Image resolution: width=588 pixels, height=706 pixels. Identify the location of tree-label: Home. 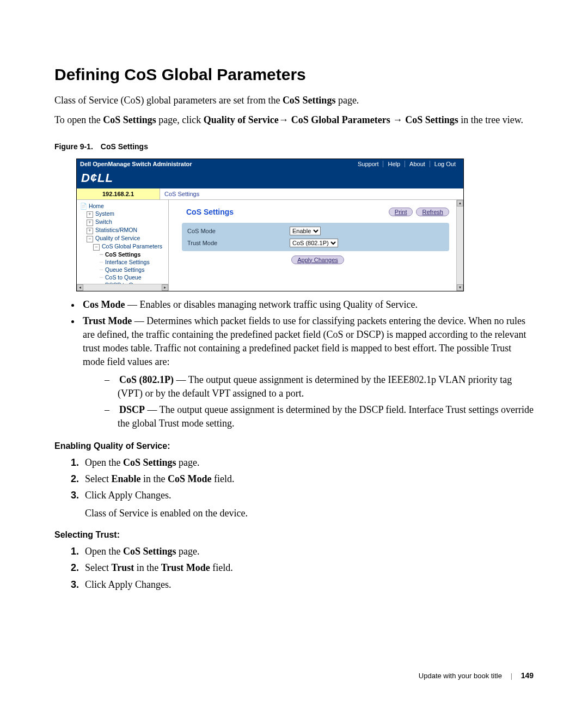
(96, 206).